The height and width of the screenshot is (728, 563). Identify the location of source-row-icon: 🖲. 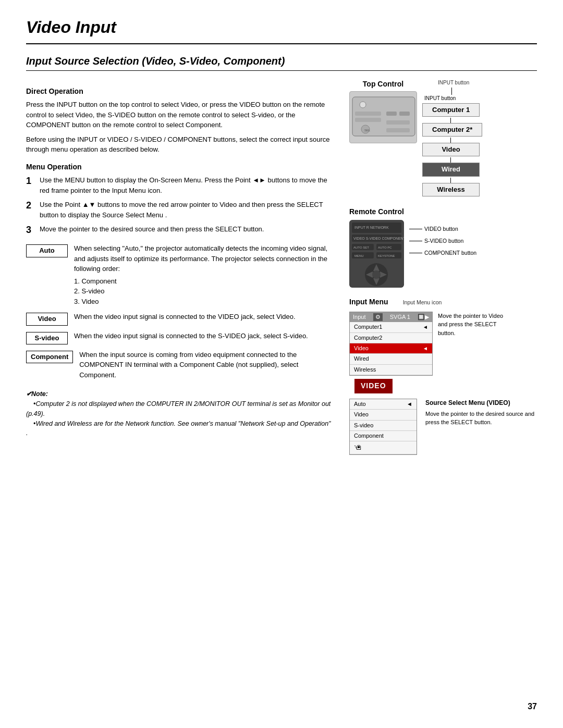
(383, 448).